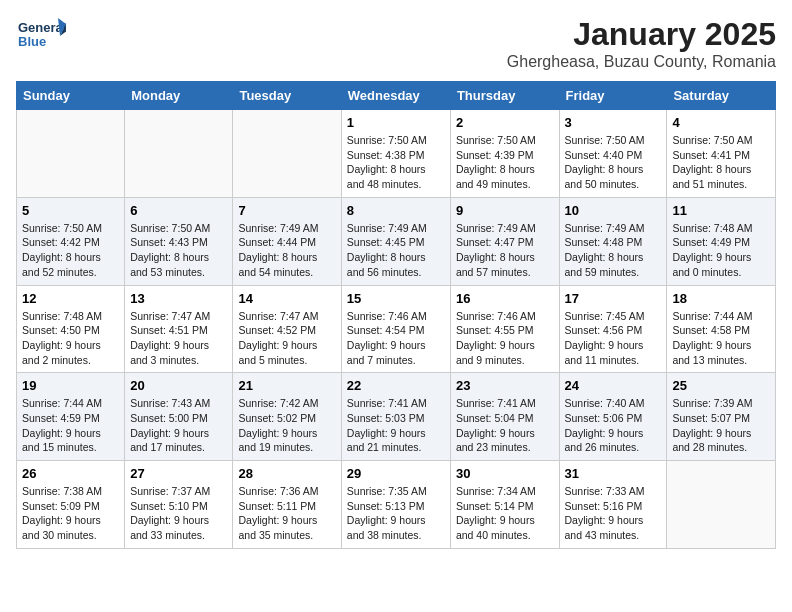 The image size is (792, 612). What do you see at coordinates (396, 96) in the screenshot?
I see `weekday-wednesday: Wednesday` at bounding box center [396, 96].